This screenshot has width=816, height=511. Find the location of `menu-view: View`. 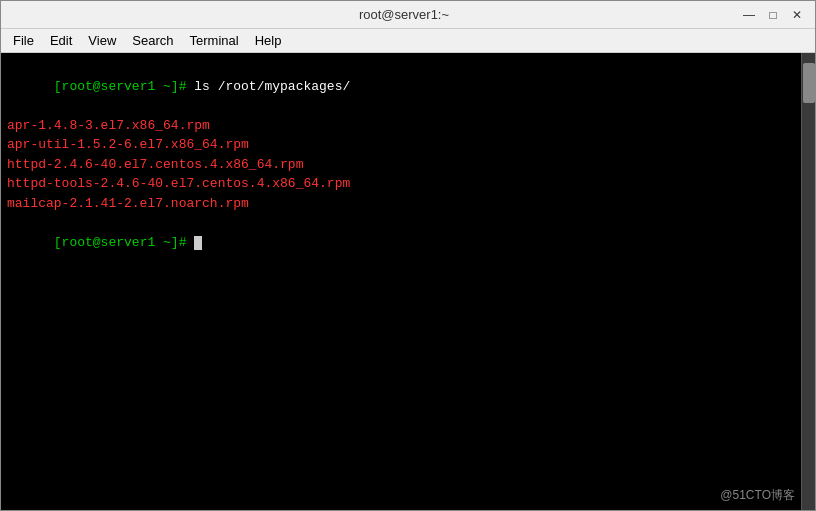

menu-view: View is located at coordinates (102, 40).